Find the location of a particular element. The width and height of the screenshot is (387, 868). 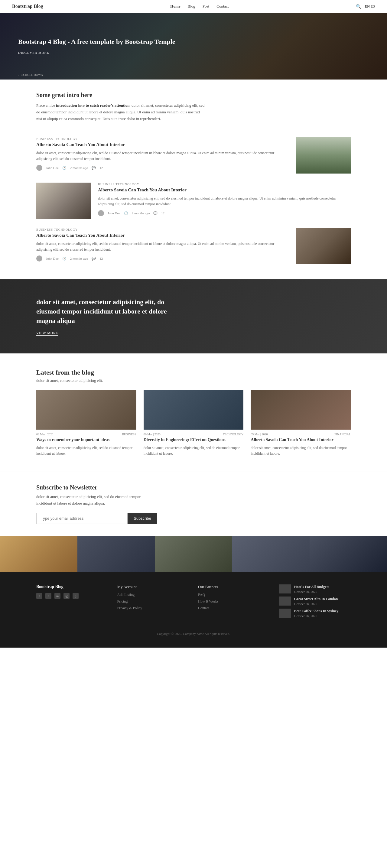

recent-post-2: Great Street Alrs In London October 26, … is located at coordinates (315, 601).